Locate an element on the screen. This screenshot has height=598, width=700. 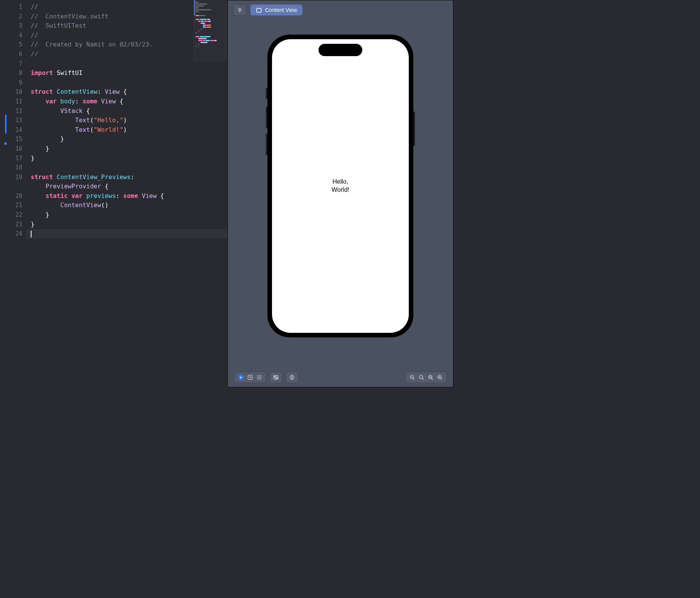
play-icon is located at coordinates (241, 377).